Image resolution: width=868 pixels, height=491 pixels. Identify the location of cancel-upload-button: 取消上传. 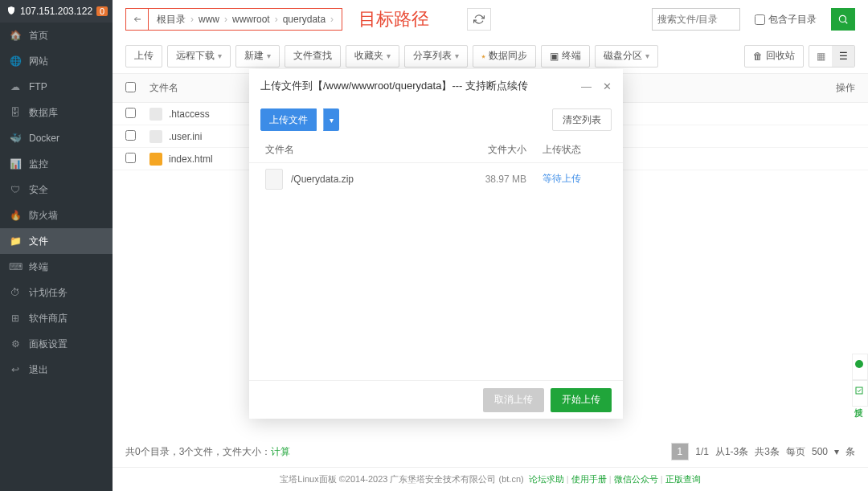
(514, 400).